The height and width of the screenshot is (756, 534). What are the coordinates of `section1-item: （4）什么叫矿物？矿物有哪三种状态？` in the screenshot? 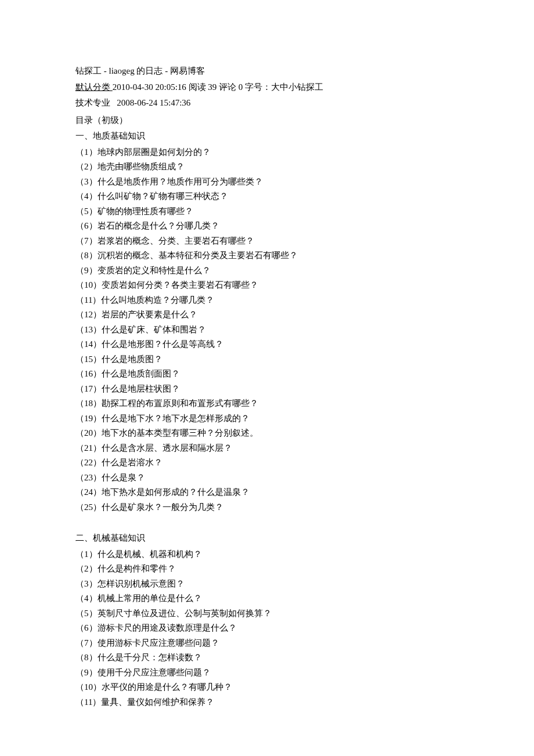 It's located at (267, 197).